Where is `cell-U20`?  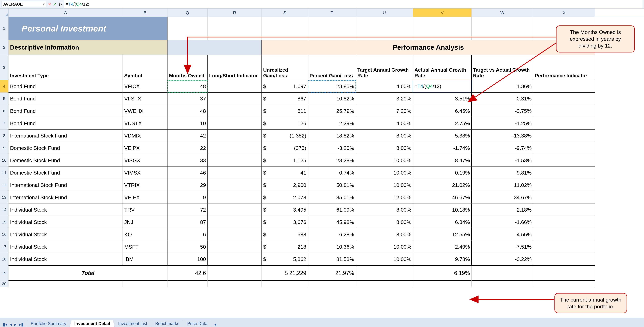 cell-U20 is located at coordinates (384, 284).